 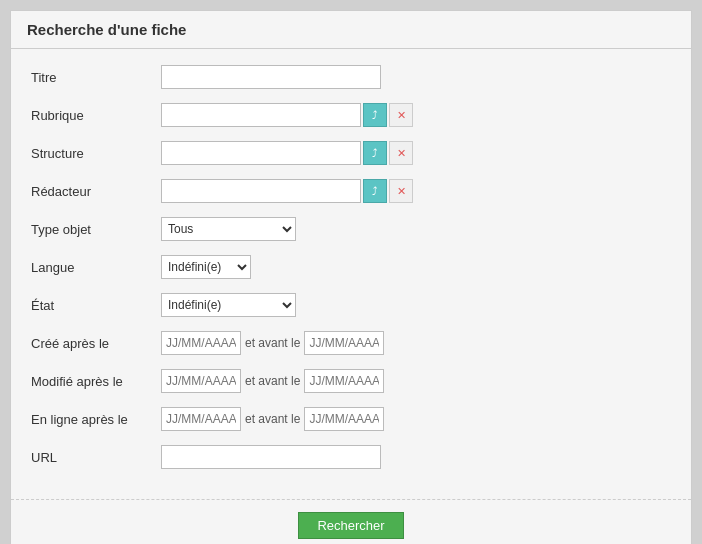 What do you see at coordinates (350, 526) in the screenshot?
I see `rechercher-button: Rechercher` at bounding box center [350, 526].